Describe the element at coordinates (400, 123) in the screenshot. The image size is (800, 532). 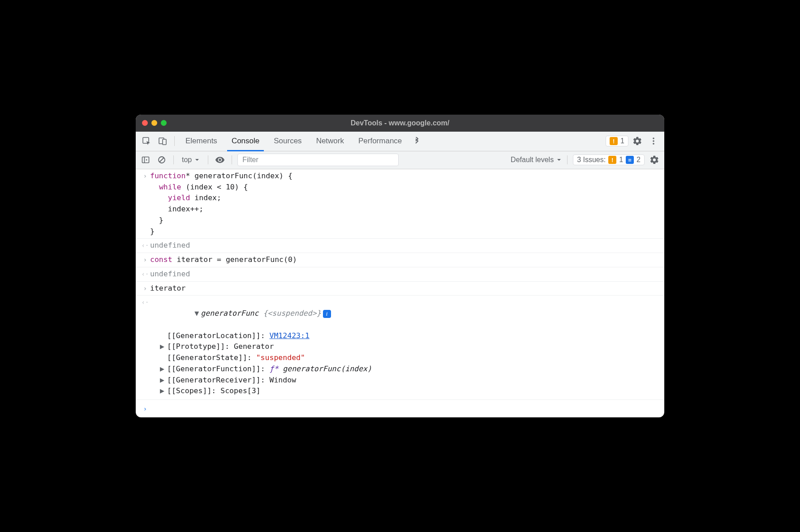
I see `titlebar: DevTools - www.google.com/` at that location.